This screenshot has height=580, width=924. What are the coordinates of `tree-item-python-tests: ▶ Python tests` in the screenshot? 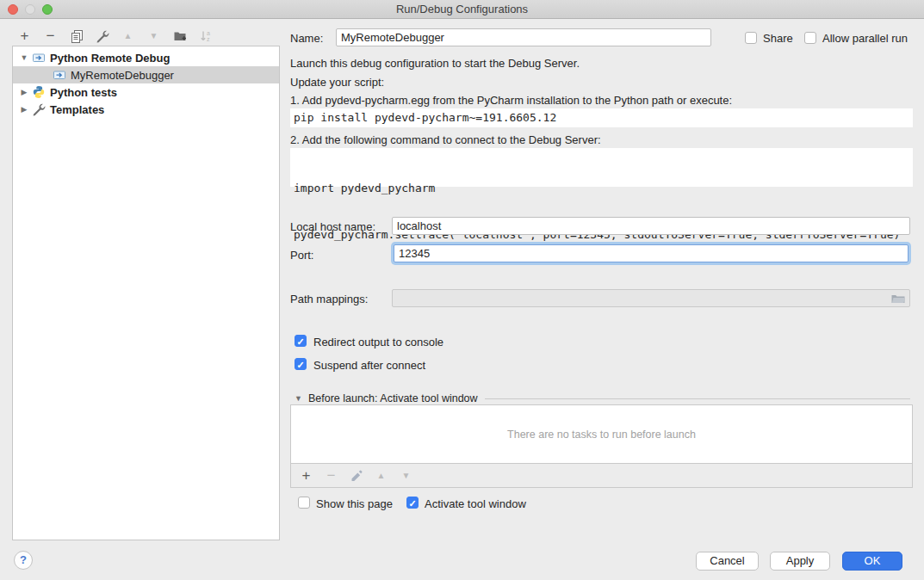 It's located at (146, 92).